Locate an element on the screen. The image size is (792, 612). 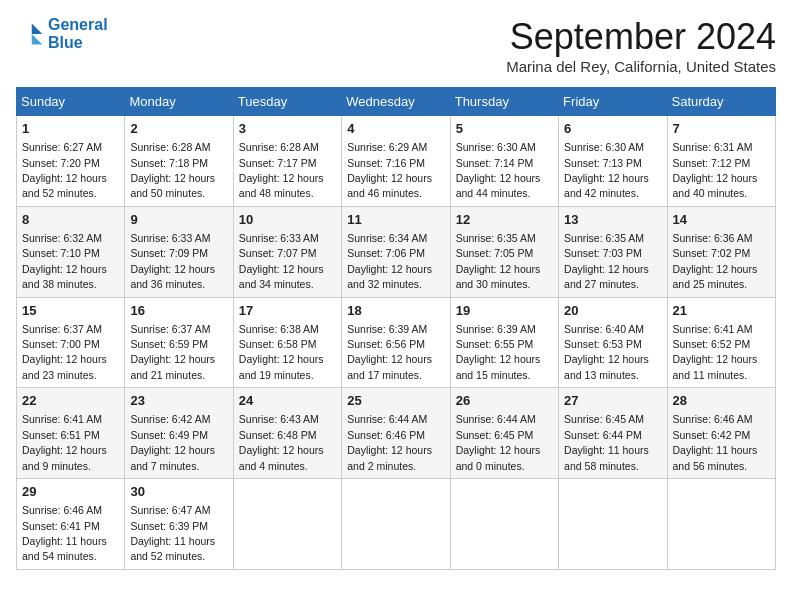
day-number: 16 is located at coordinates (178, 311).